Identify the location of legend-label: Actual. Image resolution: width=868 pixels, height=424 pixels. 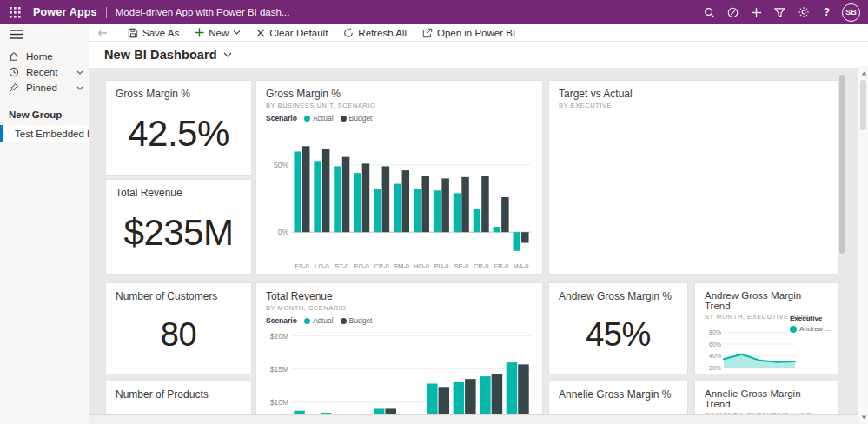
(323, 321).